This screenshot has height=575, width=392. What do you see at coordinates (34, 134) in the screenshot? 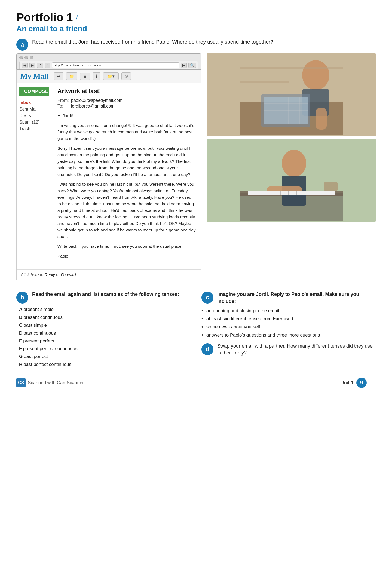
I see `sidebar-divider` at bounding box center [34, 134].